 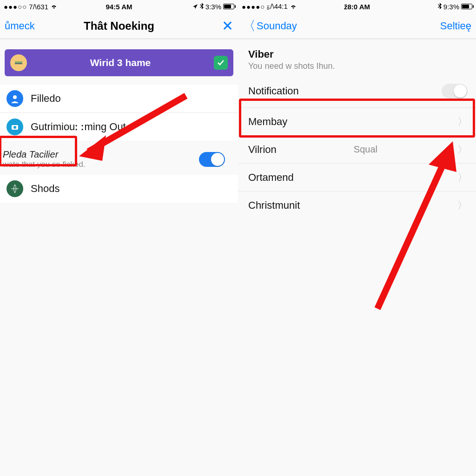 I want to click on row-shods: Shods, so click(x=119, y=189).